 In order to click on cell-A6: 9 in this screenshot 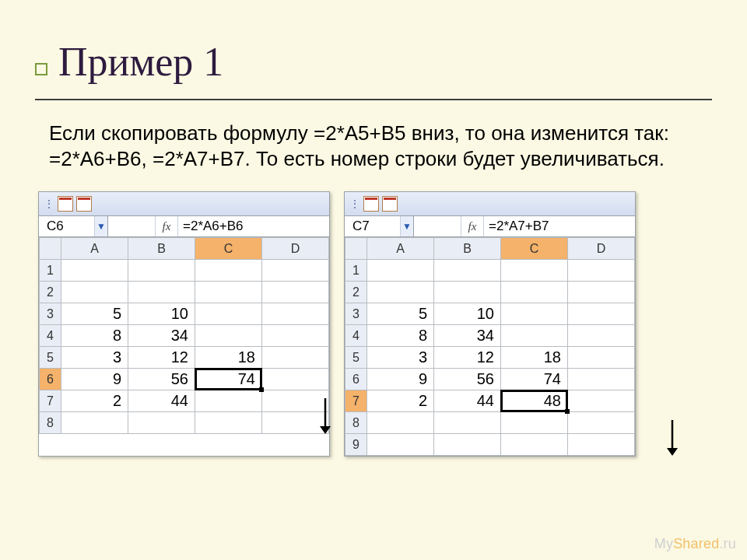, I will do `click(401, 380)`.